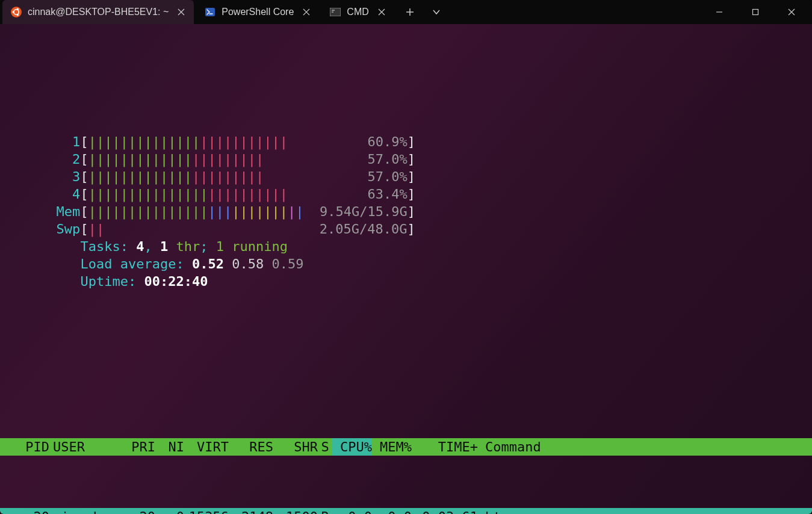 The height and width of the screenshot is (514, 812). I want to click on cpu-meter: 4[||||||||||||||||||||||||| 63.4%], so click(235, 194).